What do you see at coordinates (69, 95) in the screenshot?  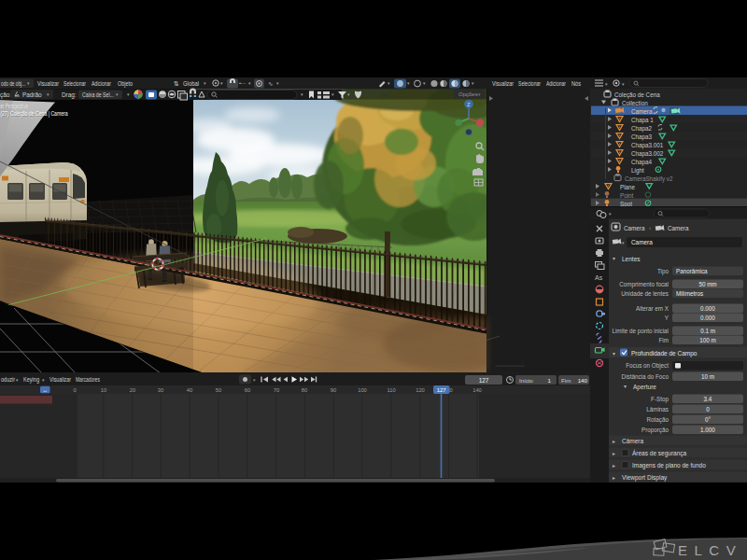 I see `svg-text: Drag:` at bounding box center [69, 95].